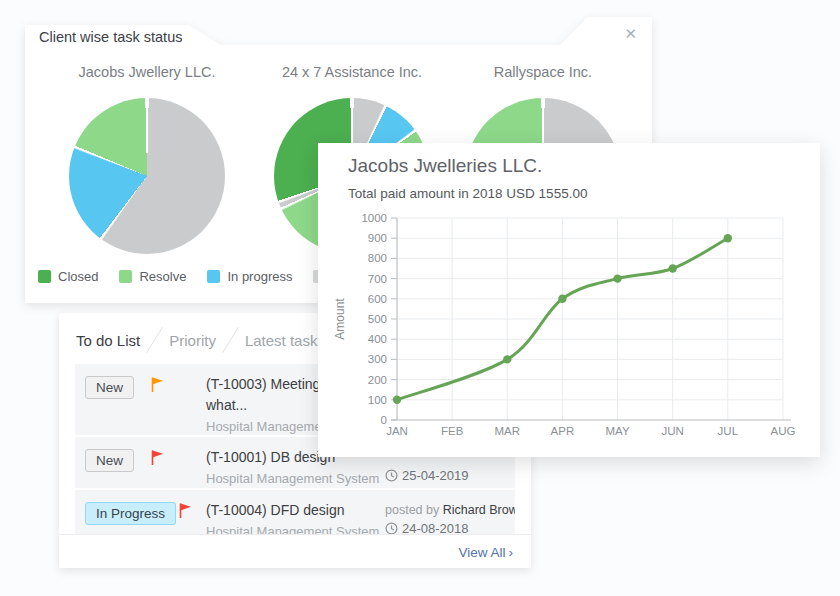 This screenshot has width=840, height=596. I want to click on pie-title: 24 x 7 Assistance Inc., so click(352, 72).